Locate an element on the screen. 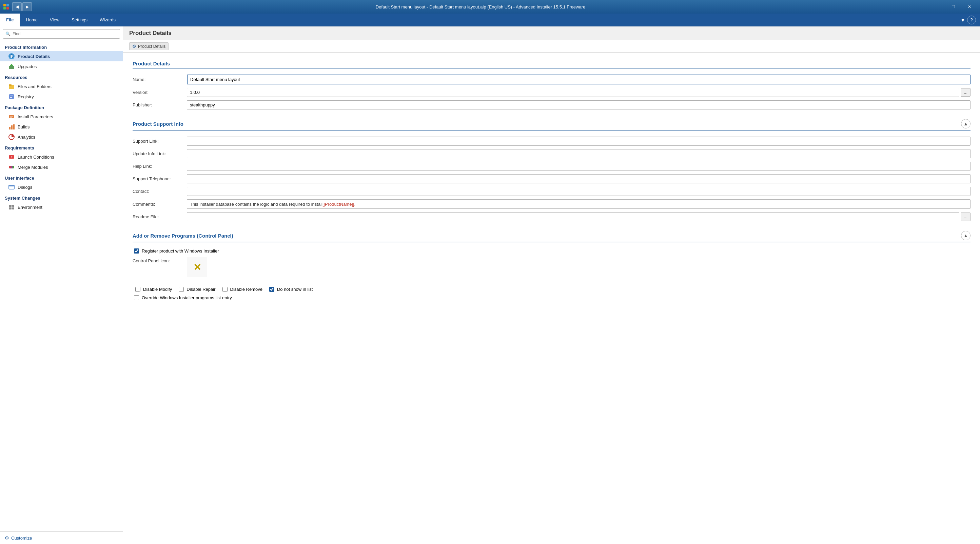 The height and width of the screenshot is (544, 980). control-panel-icon: ✕ is located at coordinates (197, 267).